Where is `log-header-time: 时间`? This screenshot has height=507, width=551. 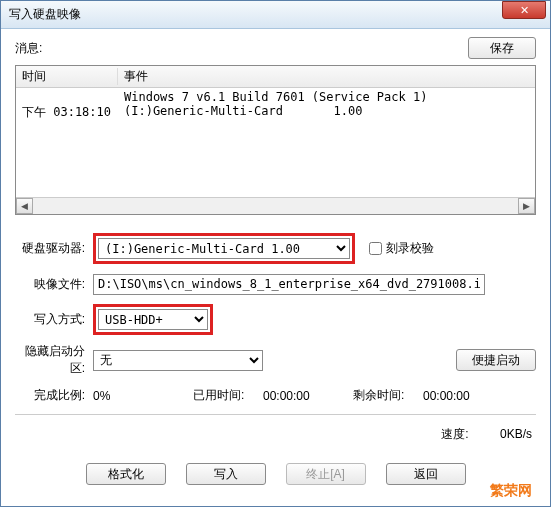
log-header-time: 时间 is located at coordinates (67, 76).